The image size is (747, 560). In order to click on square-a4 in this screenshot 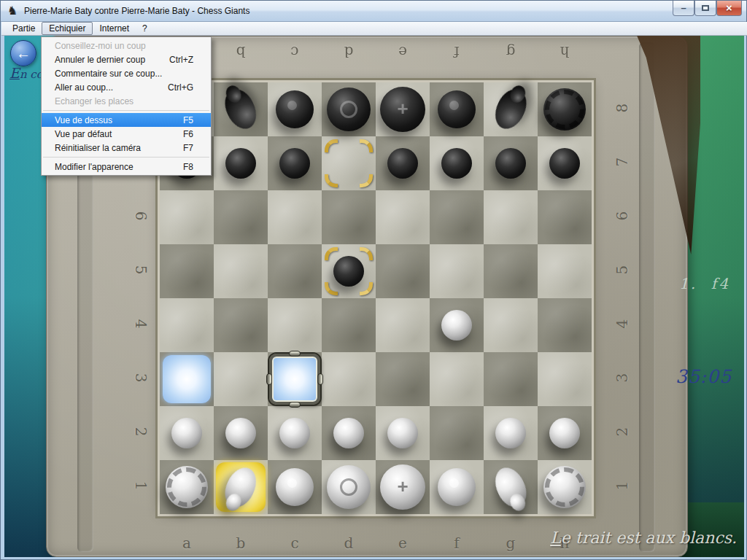, I will do `click(187, 325)`.